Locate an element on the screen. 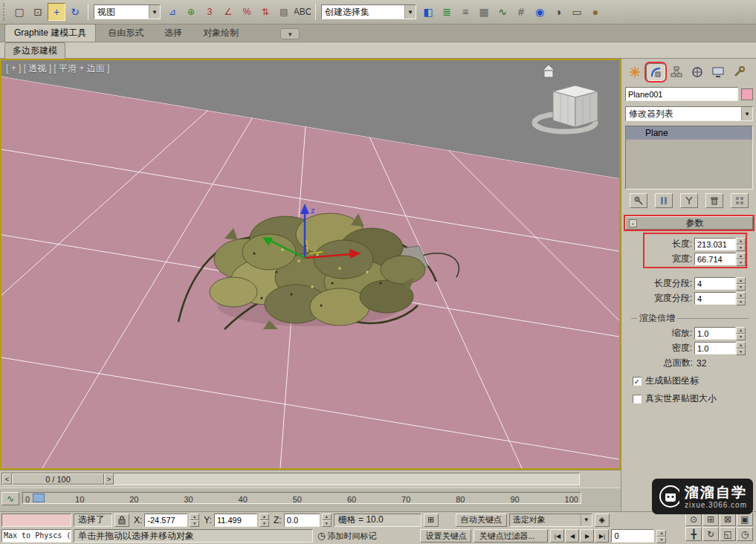 This screenshot has width=756, height=544. show-end-result-button is located at coordinates (664, 201).